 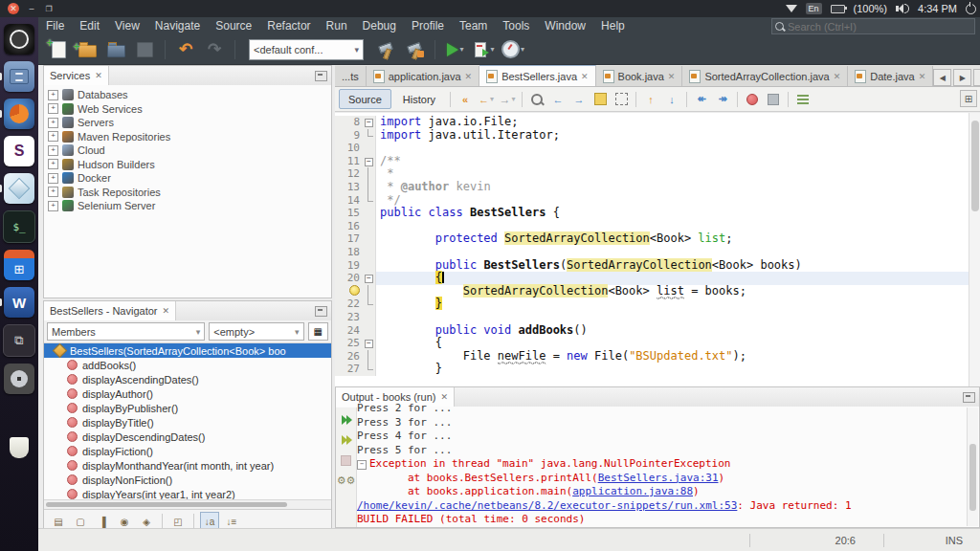 I want to click on services-tab: Services ✕, so click(x=77, y=76).